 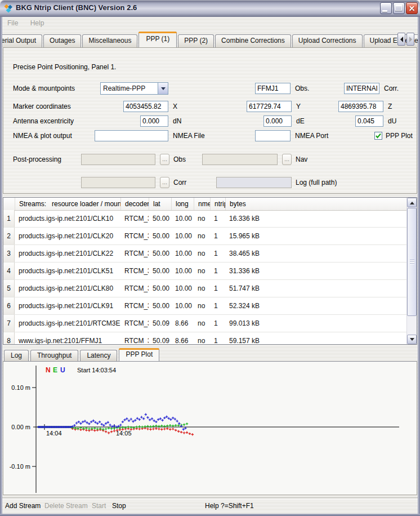 What do you see at coordinates (9, 338) in the screenshot?
I see `row-number: 8` at bounding box center [9, 338].